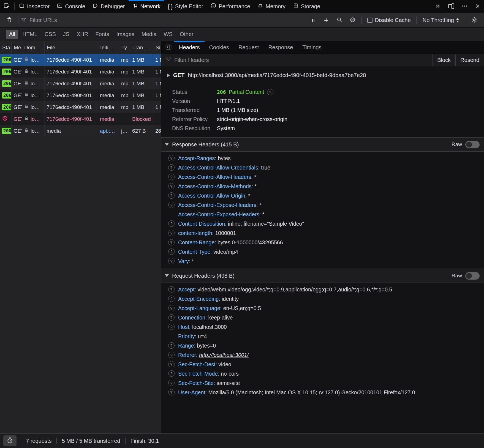 Image resolution: width=484 pixels, height=448 pixels. What do you see at coordinates (188, 355) in the screenshot?
I see `header-name: Referer:` at bounding box center [188, 355].